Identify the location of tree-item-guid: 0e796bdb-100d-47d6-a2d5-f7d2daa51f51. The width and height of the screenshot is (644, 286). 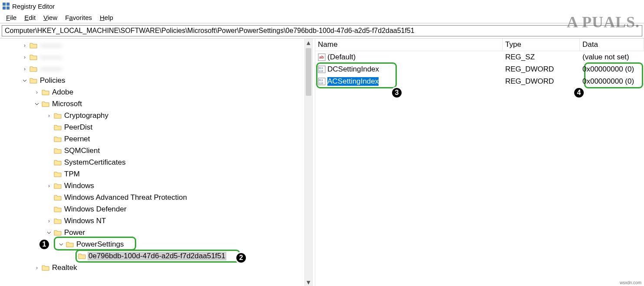
(157, 256).